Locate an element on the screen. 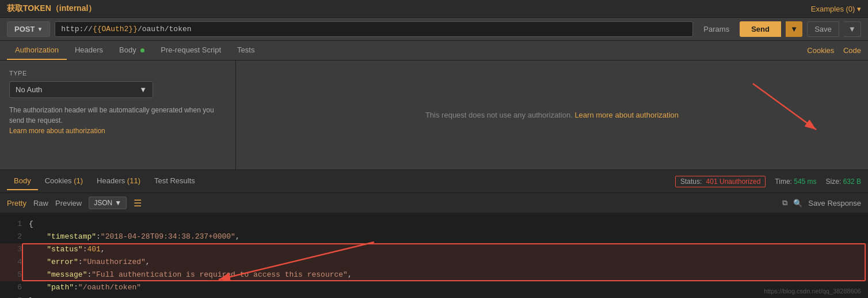 The width and height of the screenshot is (868, 298). preview-button: Preview is located at coordinates (68, 203).